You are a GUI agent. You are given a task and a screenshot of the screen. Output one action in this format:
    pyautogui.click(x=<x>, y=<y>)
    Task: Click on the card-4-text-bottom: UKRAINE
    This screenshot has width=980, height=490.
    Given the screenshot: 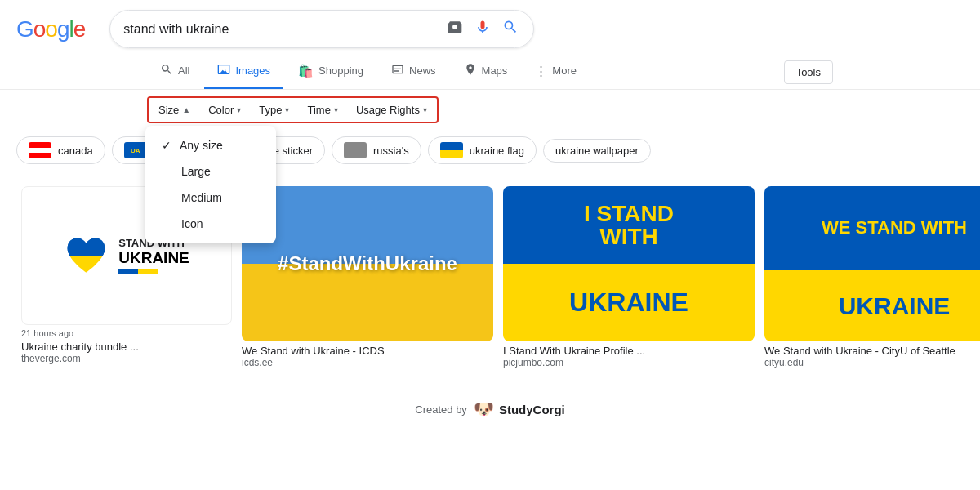 What is the action you would take?
    pyautogui.click(x=895, y=306)
    